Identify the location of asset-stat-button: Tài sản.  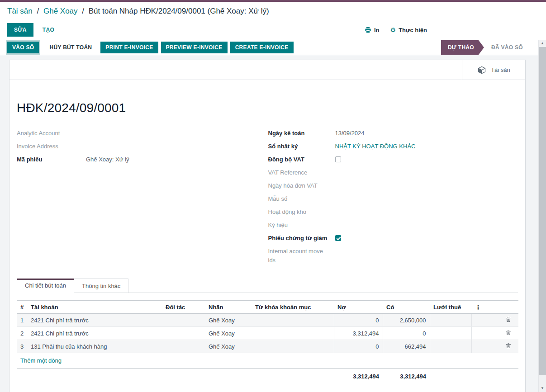
(494, 70).